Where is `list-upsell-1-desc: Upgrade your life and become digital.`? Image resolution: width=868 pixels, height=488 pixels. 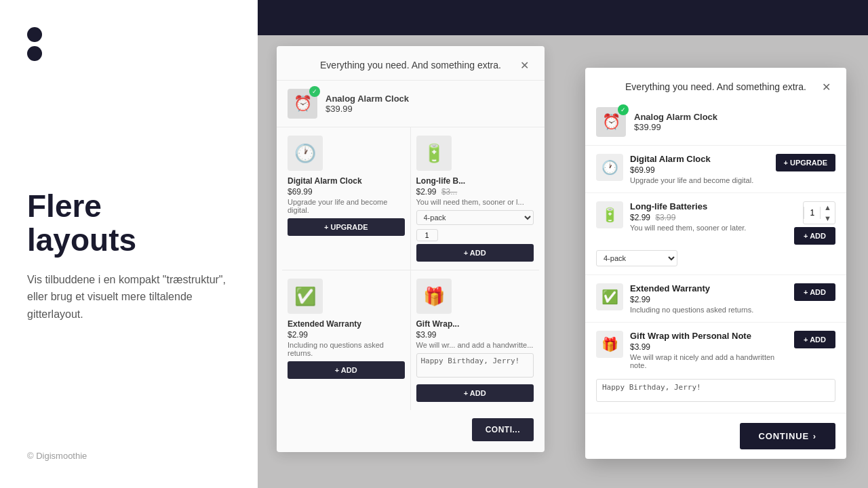 list-upsell-1-desc: Upgrade your life and become digital. is located at coordinates (700, 180).